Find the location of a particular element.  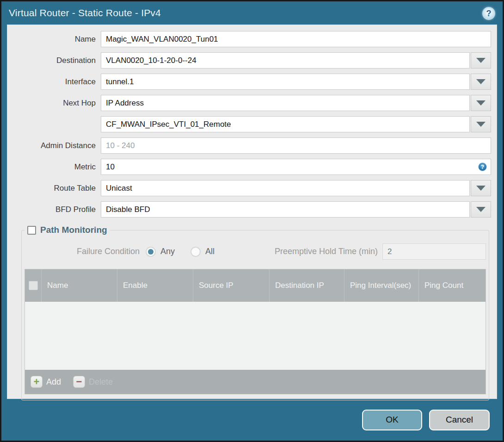

radio-all: All is located at coordinates (203, 252).